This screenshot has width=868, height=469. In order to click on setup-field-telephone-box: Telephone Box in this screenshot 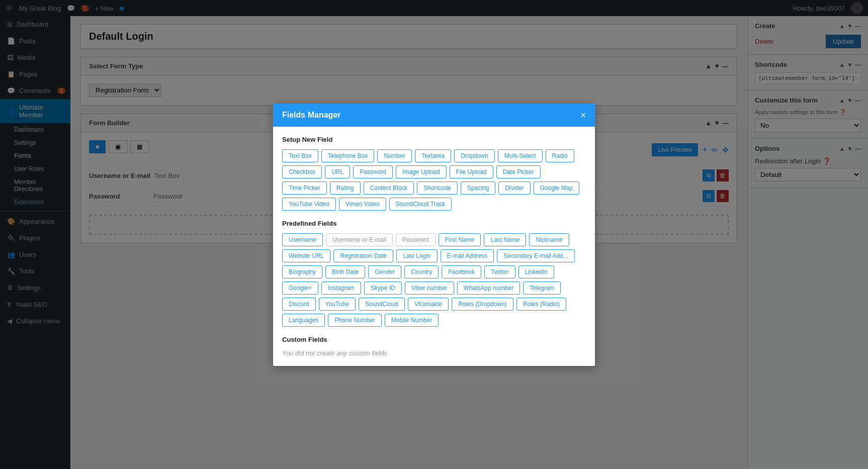, I will do `click(348, 156)`.